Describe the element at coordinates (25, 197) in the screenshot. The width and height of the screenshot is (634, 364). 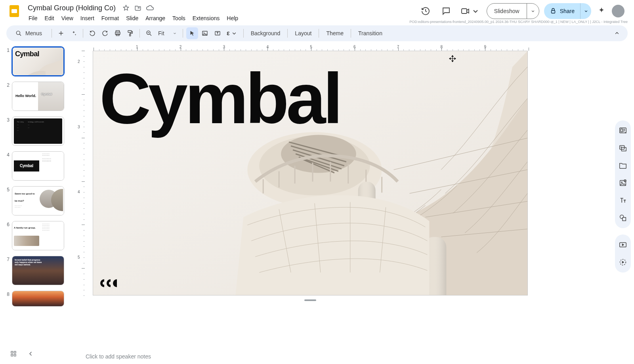
I see `thumb-good: Seem too good to be true?` at that location.